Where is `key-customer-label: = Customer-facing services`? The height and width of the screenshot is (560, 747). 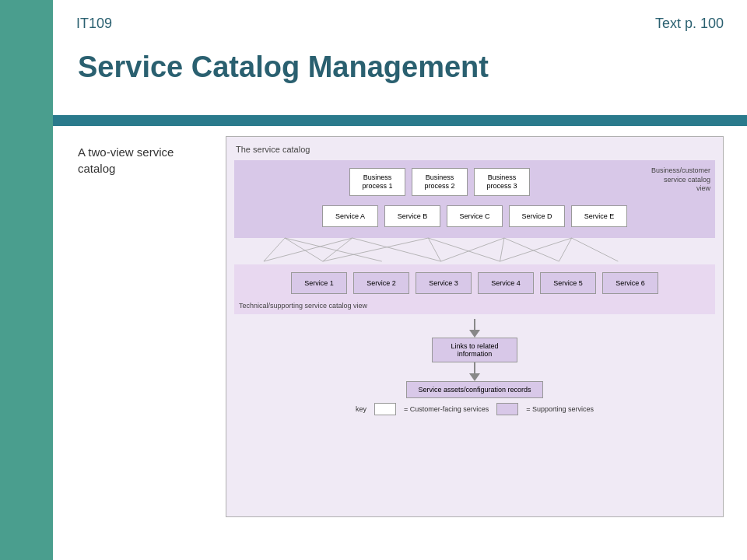
key-customer-label: = Customer-facing services is located at coordinates (447, 409).